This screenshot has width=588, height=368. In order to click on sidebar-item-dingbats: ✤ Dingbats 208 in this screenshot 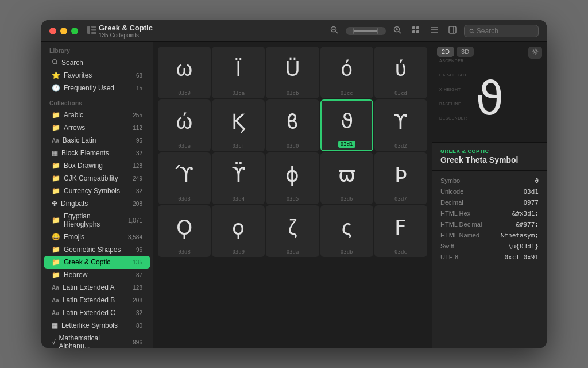, I will do `click(97, 204)`.